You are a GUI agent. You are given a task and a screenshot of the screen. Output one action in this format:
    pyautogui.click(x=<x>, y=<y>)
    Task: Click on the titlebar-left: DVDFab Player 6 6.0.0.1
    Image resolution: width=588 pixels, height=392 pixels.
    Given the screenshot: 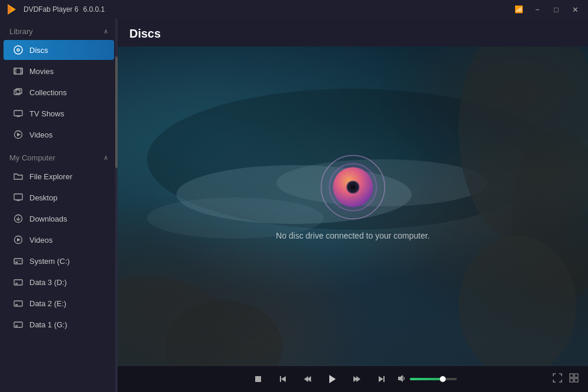 What is the action you would take?
    pyautogui.click(x=55, y=9)
    